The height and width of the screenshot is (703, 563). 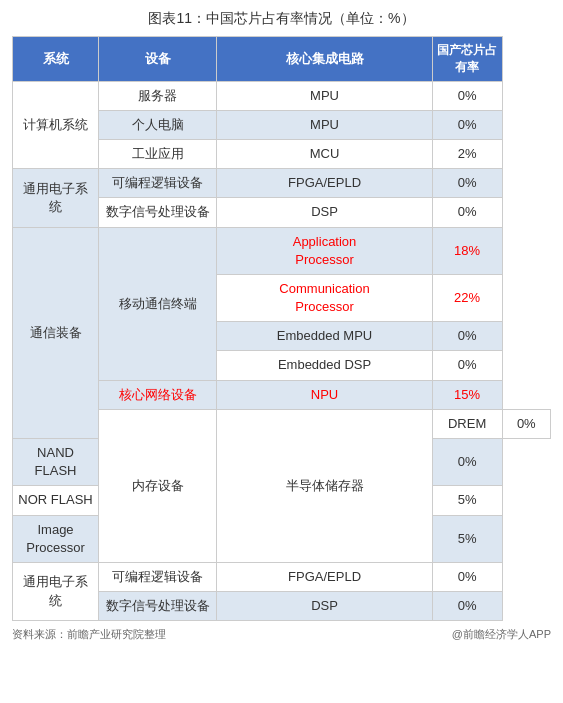 I want to click on cell-core: NOR FLASH, so click(x=56, y=500).